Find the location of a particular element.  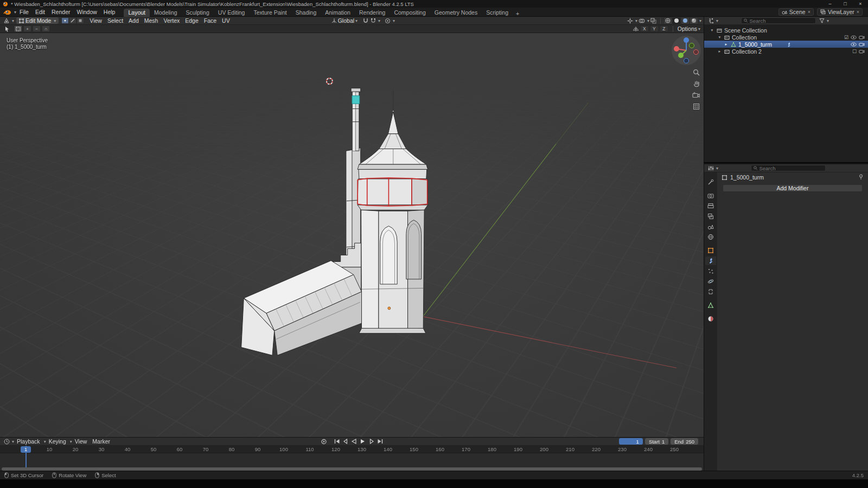

select-mode-extend-button: + is located at coordinates (27, 29).